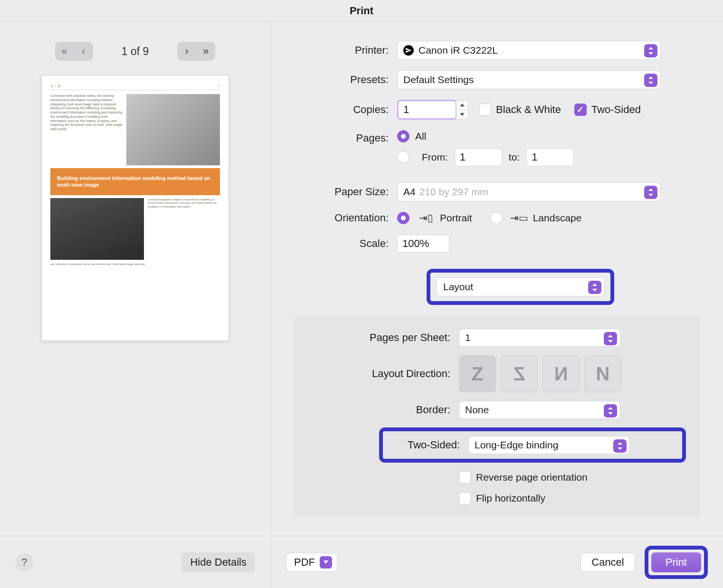 The image size is (723, 588). What do you see at coordinates (403, 218) in the screenshot?
I see `portrait-radio` at bounding box center [403, 218].